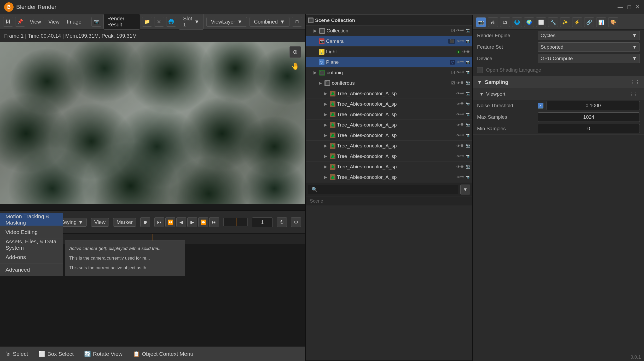  I want to click on coniferous-visibility: 👁, so click(460, 83).